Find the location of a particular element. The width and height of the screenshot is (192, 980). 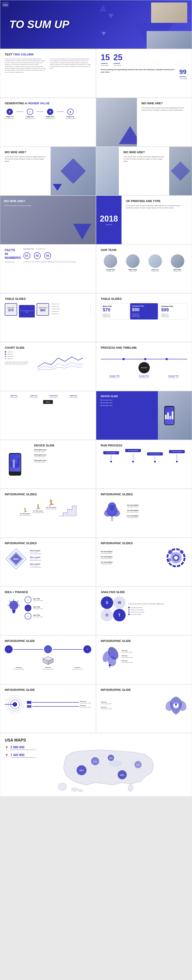

facts-text: Lorem ipsum dolor sit amet consectetur a… is located at coordinates (57, 262).